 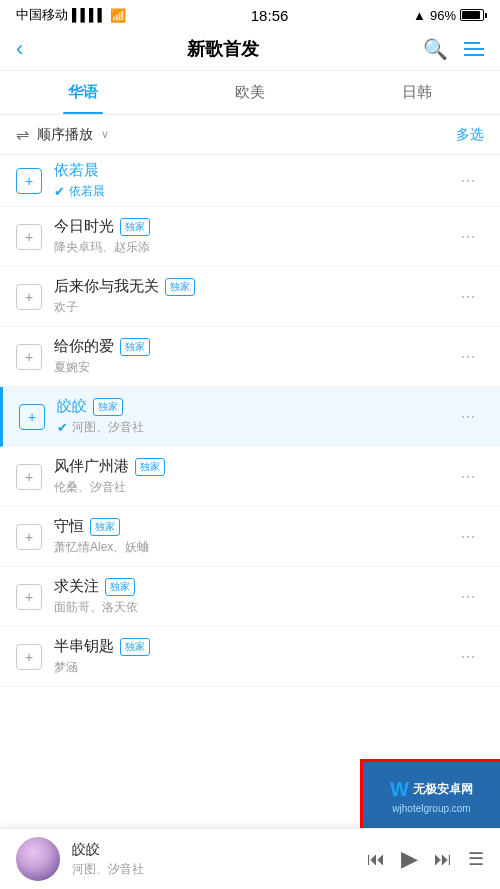 I want to click on song-item-highlighted: + 皎皎 独家 ✔ 河图、汐音社 ···, so click(x=250, y=417).